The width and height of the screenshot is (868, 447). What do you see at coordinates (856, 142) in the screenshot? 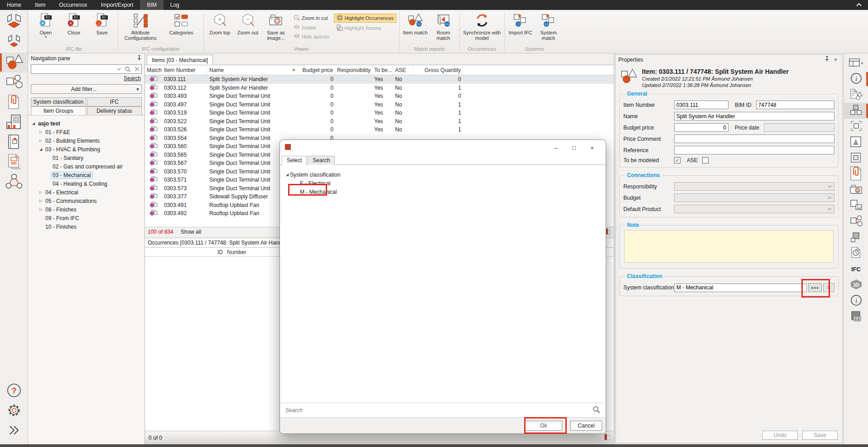
I see `sidebar-item-cube-cone` at bounding box center [856, 142].